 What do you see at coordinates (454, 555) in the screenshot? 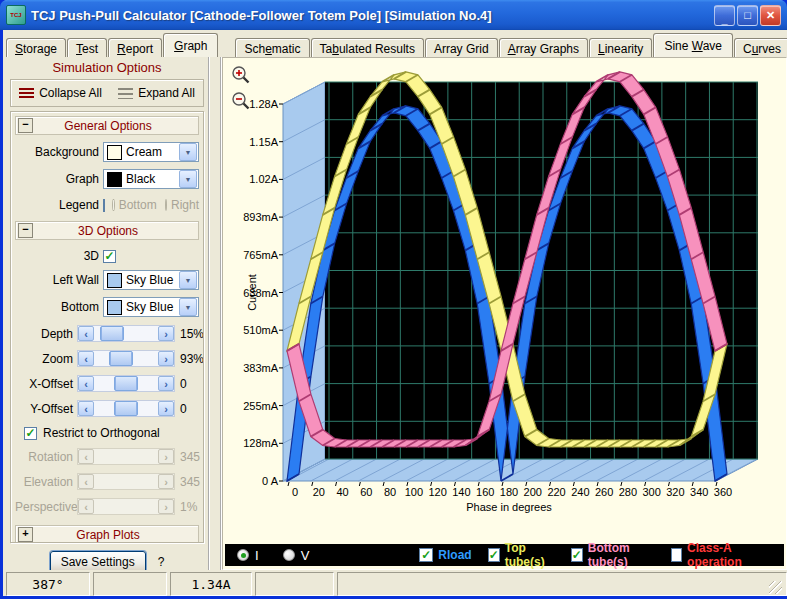
I see `checkbox-label: Rload` at bounding box center [454, 555].